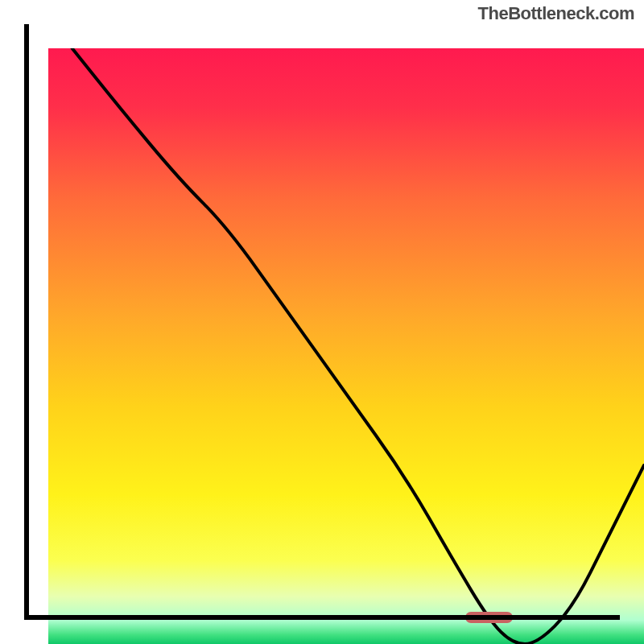 The height and width of the screenshot is (644, 644). What do you see at coordinates (322, 617) in the screenshot?
I see `x-axis` at bounding box center [322, 617].